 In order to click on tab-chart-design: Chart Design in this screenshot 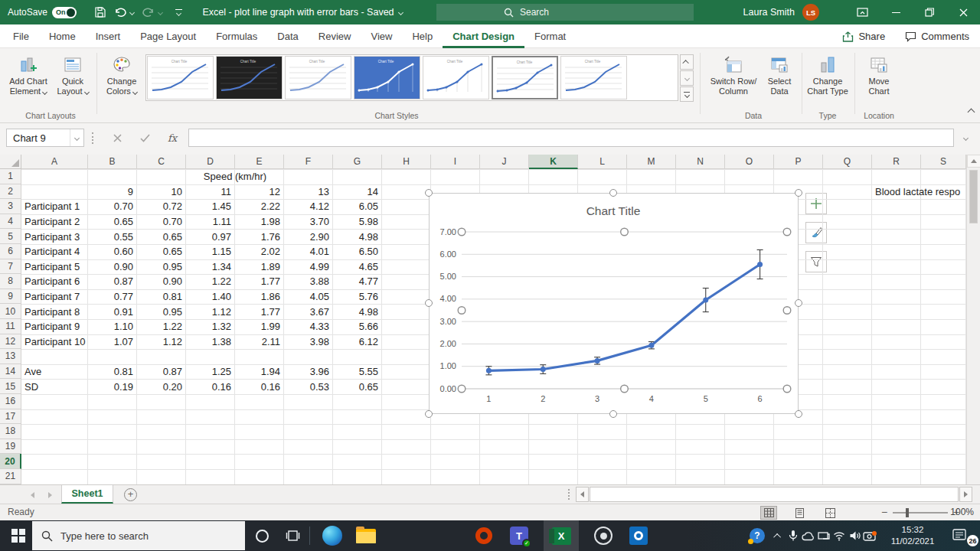, I will do `click(484, 37)`.